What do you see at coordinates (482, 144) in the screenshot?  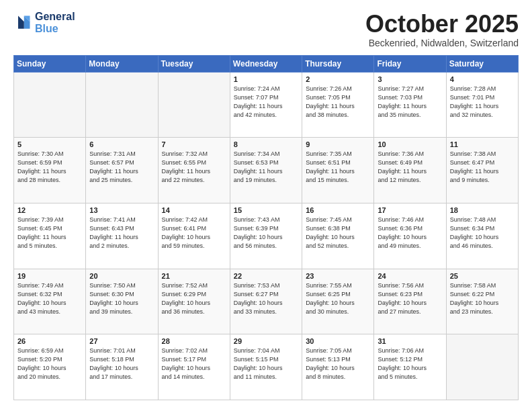 I see `day-number: 11` at bounding box center [482, 144].